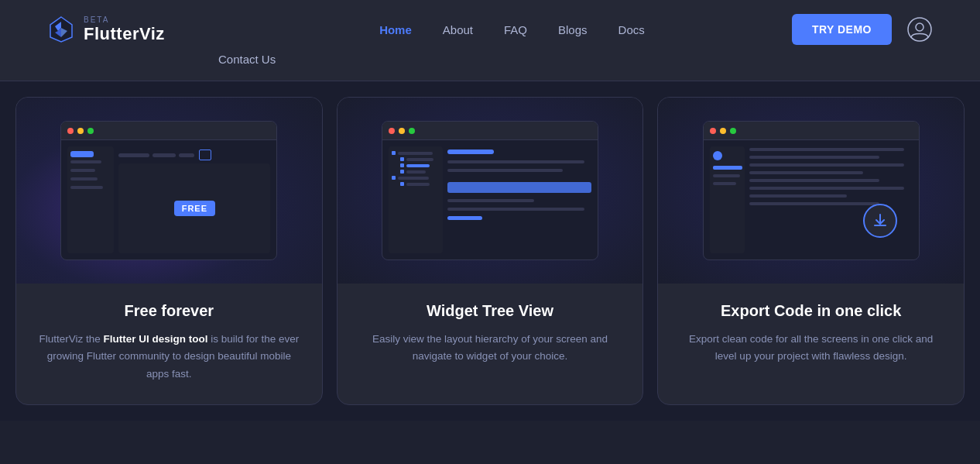 Image resolution: width=980 pixels, height=464 pixels. I want to click on logo-text-area: BETA FlutterViz, so click(124, 29).